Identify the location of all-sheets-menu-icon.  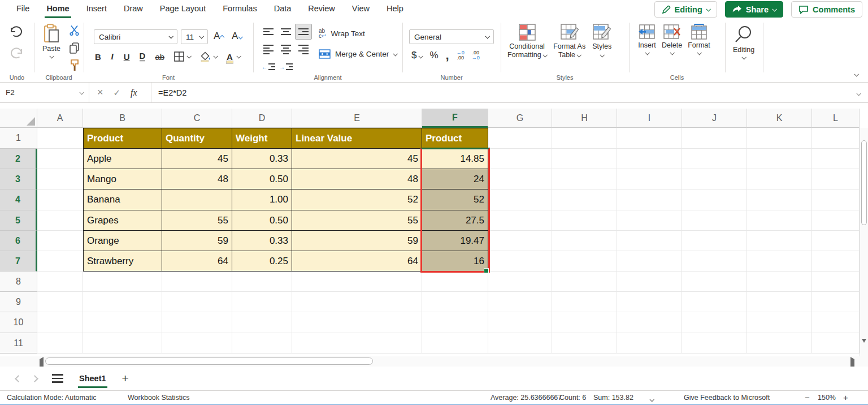
(58, 378).